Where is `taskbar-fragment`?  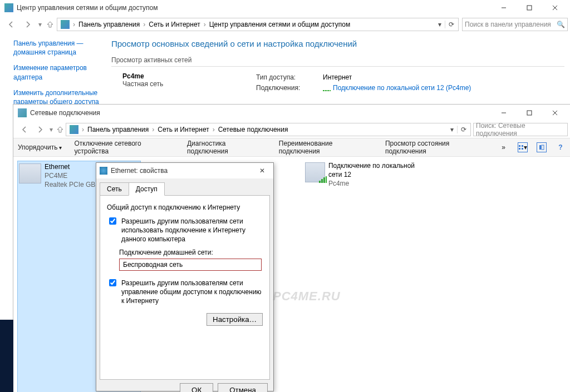
taskbar-fragment is located at coordinates (7, 356).